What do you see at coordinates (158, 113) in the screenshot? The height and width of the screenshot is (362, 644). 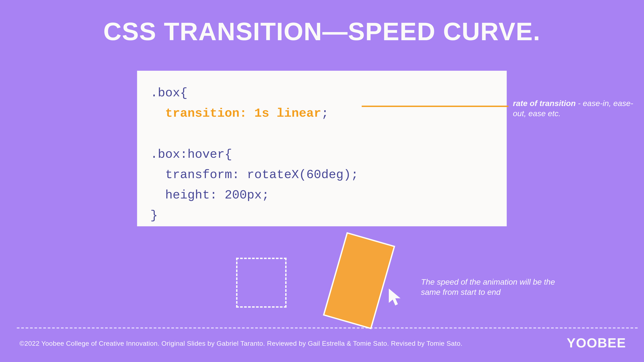 I see `code-indent` at bounding box center [158, 113].